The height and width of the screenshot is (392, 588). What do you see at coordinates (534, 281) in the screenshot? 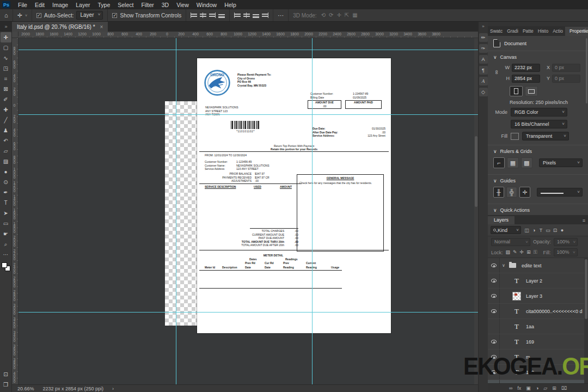
I see `layer-name: Layer 2` at bounding box center [534, 281].